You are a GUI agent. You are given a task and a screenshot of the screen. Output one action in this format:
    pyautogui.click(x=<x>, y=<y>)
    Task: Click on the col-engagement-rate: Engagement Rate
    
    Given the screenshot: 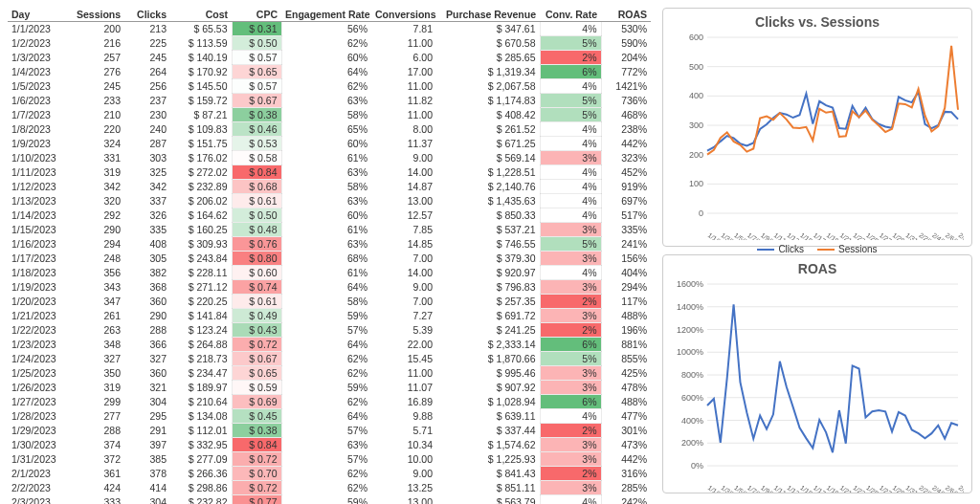 What is the action you would take?
    pyautogui.click(x=326, y=15)
    